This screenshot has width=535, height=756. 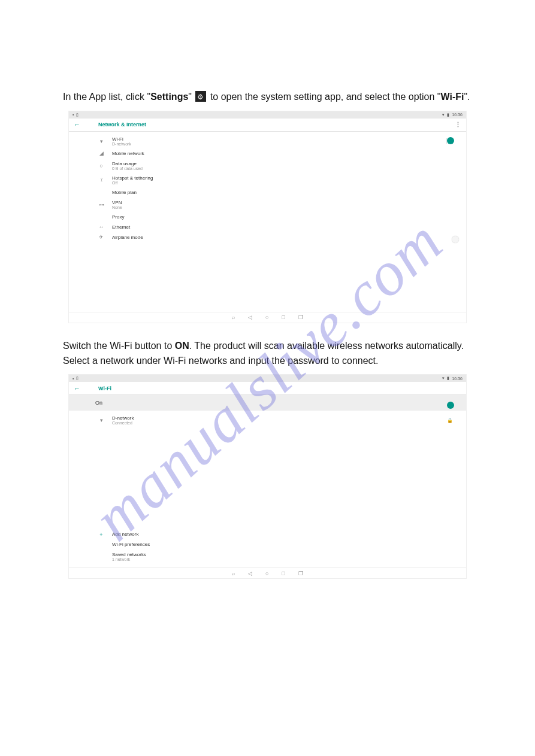 What do you see at coordinates (267, 545) in the screenshot?
I see `row-wifi-preferences: Wi-Fi preferences` at bounding box center [267, 545].